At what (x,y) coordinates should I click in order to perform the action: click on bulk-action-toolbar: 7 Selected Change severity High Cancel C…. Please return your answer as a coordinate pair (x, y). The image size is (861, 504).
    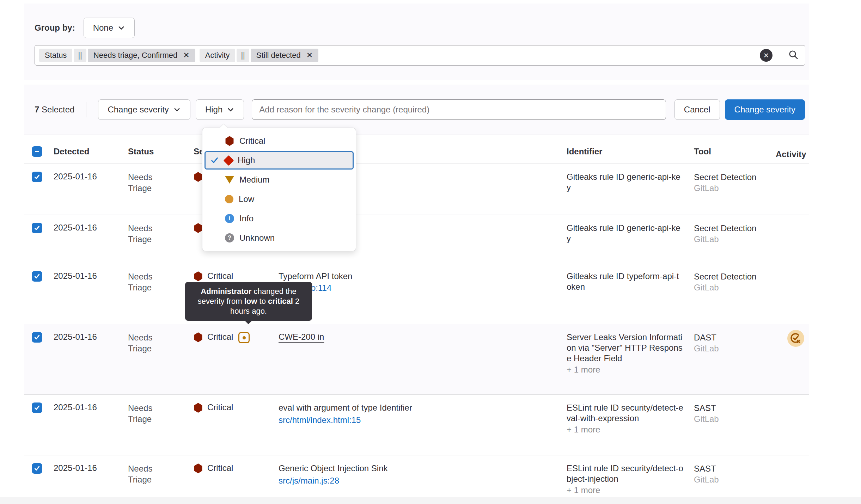
    Looking at the image, I should click on (417, 110).